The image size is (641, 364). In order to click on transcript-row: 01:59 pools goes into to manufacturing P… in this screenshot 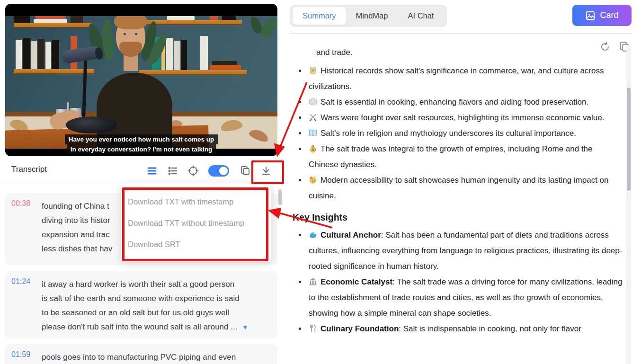, I will do `click(141, 354)`.